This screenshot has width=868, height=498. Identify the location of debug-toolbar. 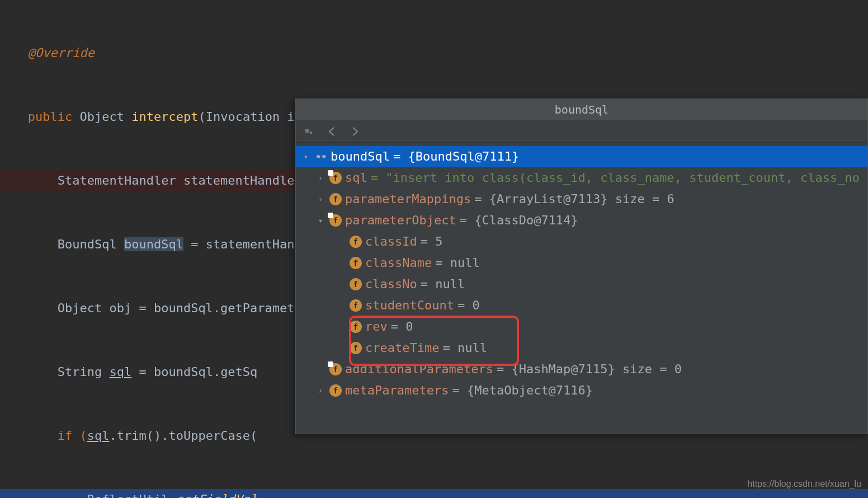
(582, 131).